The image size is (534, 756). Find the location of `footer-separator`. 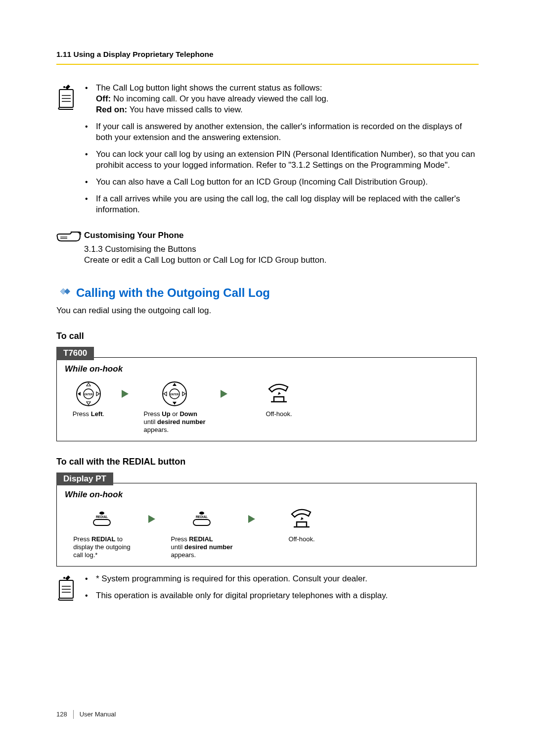

footer-separator is located at coordinates (73, 714).